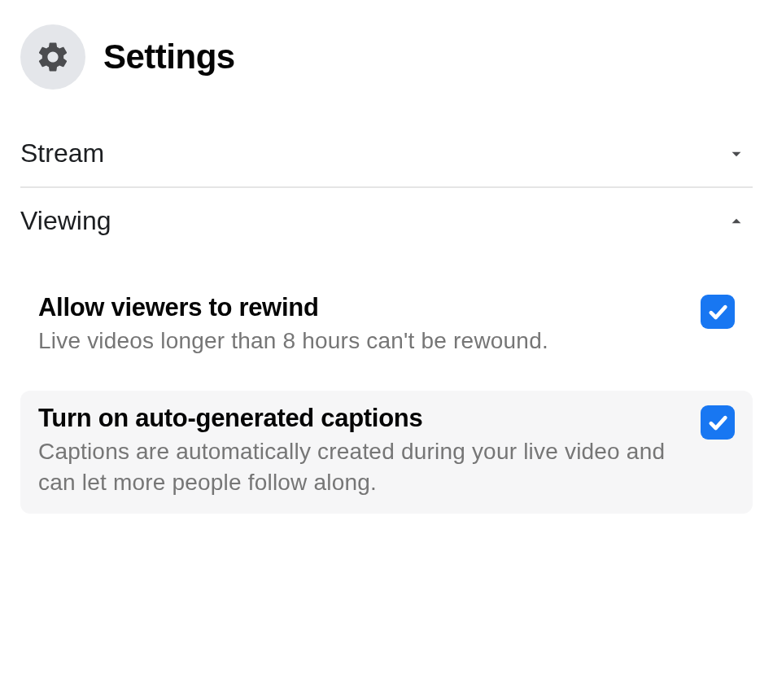 The width and height of the screenshot is (773, 700). I want to click on section-stream-title: Stream, so click(62, 153).